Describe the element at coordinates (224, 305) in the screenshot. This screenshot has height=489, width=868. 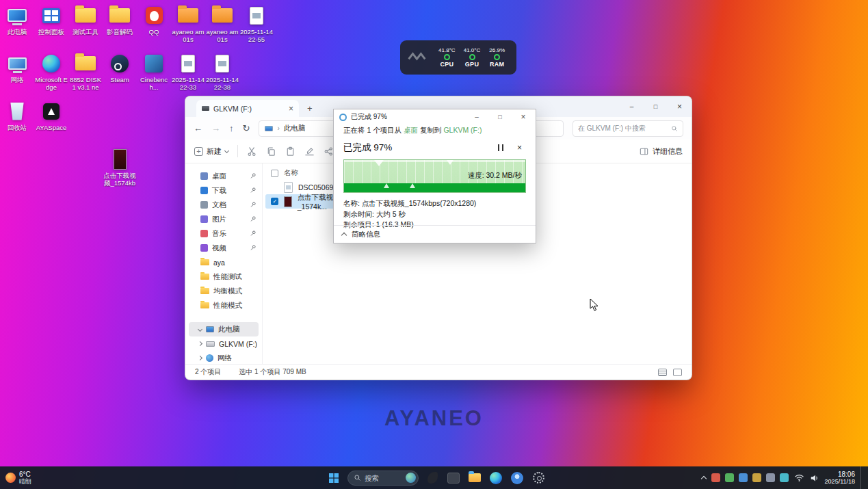
I see `sidebar-item: 性能模式` at that location.